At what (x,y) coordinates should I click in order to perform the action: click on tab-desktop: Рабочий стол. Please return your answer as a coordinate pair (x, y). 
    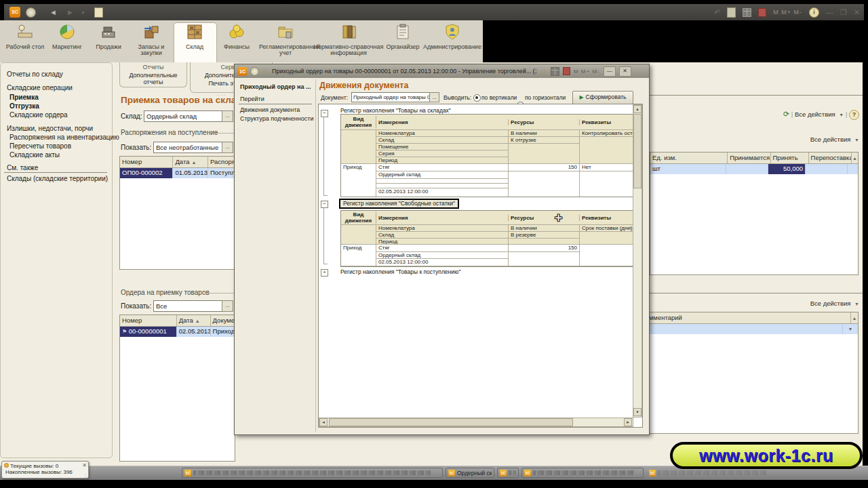
    Looking at the image, I should click on (25, 41).